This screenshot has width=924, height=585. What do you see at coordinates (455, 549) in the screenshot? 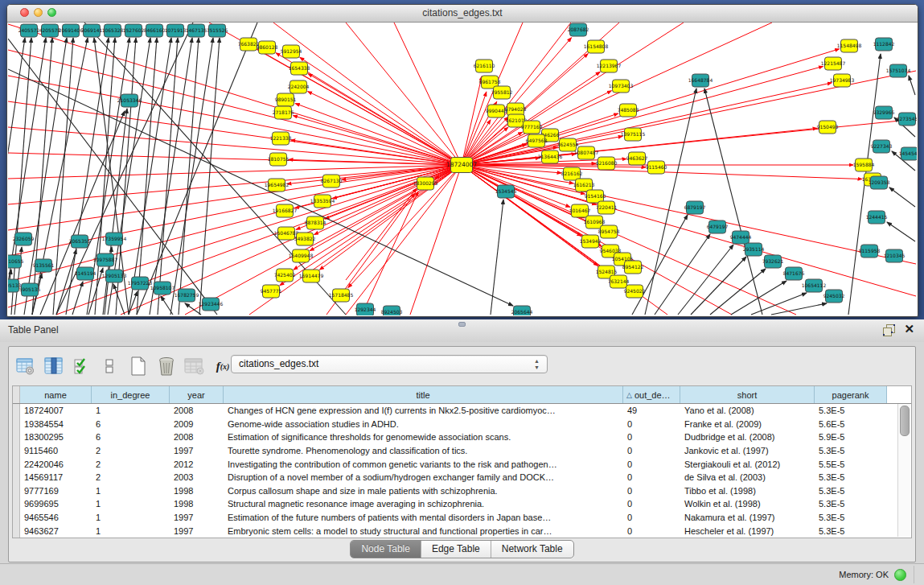
I see `tab-edge-table: Edge Table` at bounding box center [455, 549].